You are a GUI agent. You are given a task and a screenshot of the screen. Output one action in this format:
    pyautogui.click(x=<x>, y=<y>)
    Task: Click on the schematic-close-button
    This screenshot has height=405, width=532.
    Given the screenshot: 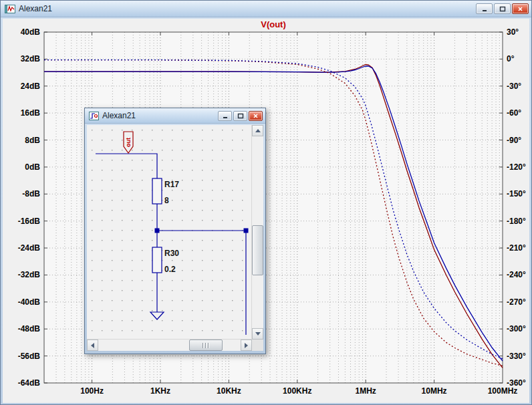 What is the action you would take?
    pyautogui.click(x=255, y=116)
    